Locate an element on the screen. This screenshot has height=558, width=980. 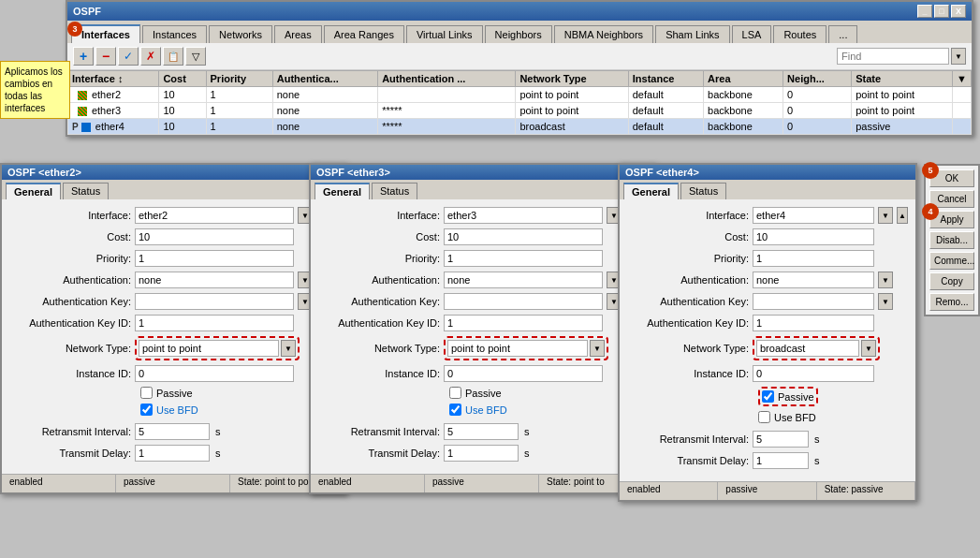
ether3-network-type-label: Network Type: is located at coordinates (379, 348).